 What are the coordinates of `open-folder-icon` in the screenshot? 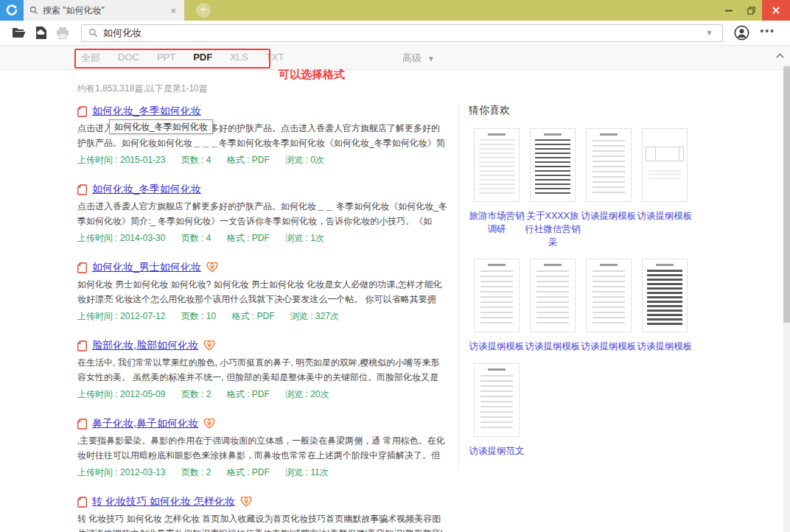 It's located at (18, 32).